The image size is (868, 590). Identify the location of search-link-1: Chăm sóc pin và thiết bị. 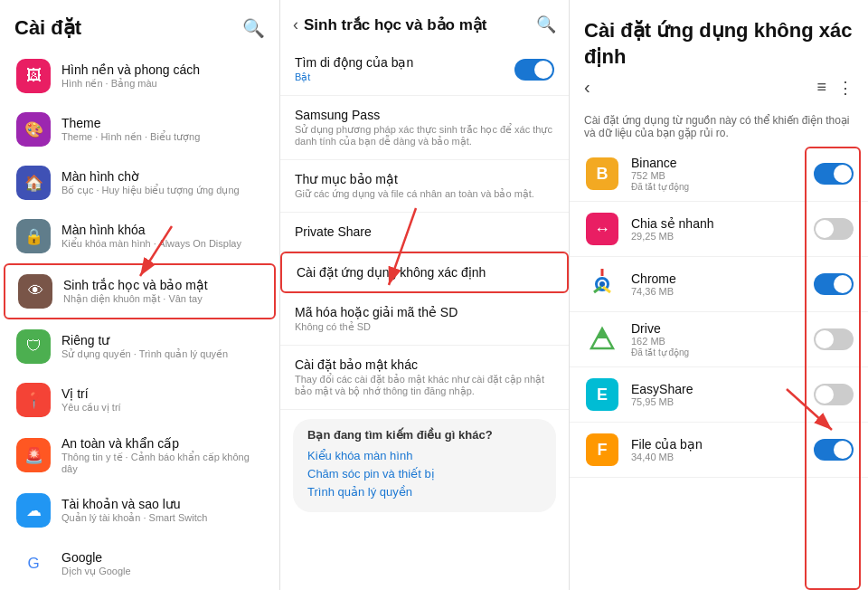
(425, 474).